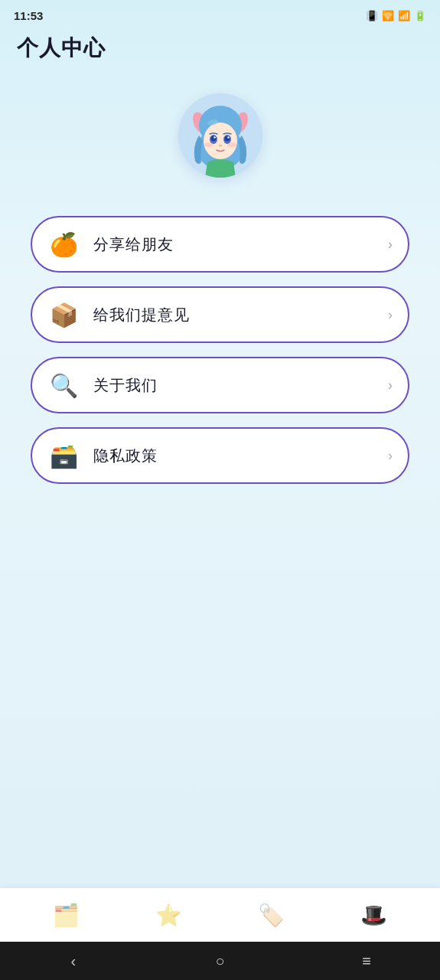 This screenshot has height=980, width=440. I want to click on status-right-icons: 📳 🛜 📶 🔋, so click(396, 15).